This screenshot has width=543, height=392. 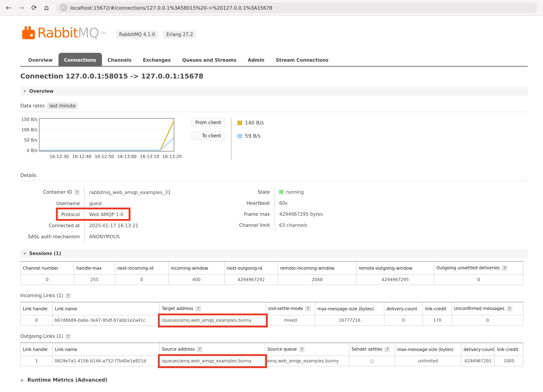 What do you see at coordinates (127, 157) in the screenshot?
I see `x-tick-label: 16:13:00` at bounding box center [127, 157].